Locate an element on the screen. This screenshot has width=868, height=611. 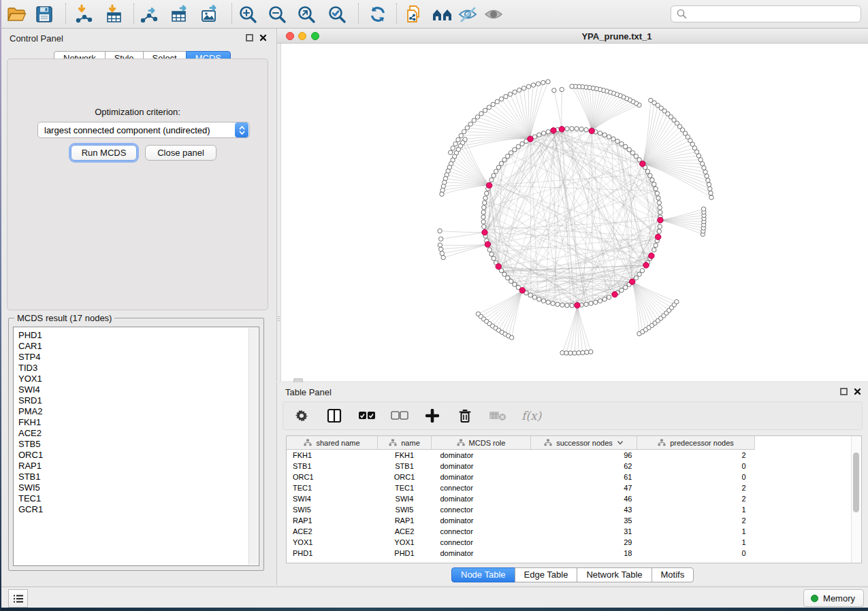
add-row-button is located at coordinates (432, 416).